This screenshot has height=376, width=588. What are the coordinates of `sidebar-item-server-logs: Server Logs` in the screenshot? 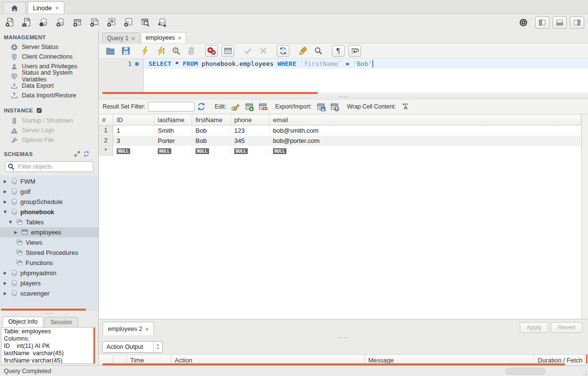 It's located at (49, 130).